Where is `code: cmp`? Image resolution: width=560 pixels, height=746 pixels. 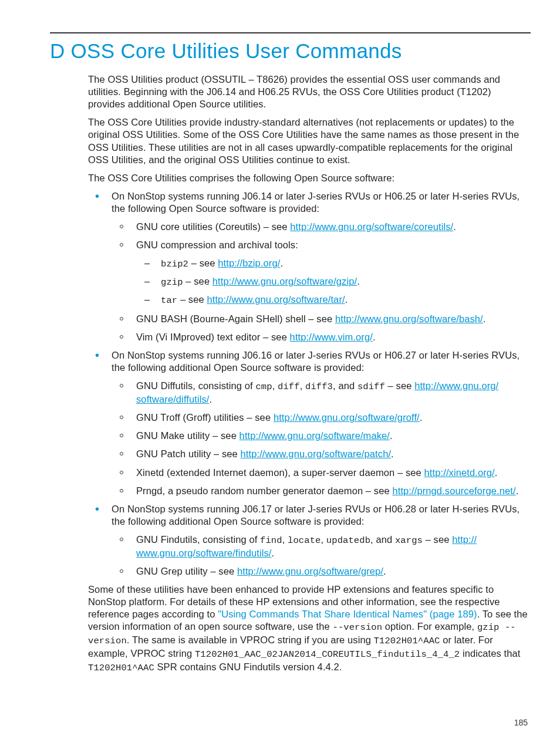 code: cmp is located at coordinates (264, 387).